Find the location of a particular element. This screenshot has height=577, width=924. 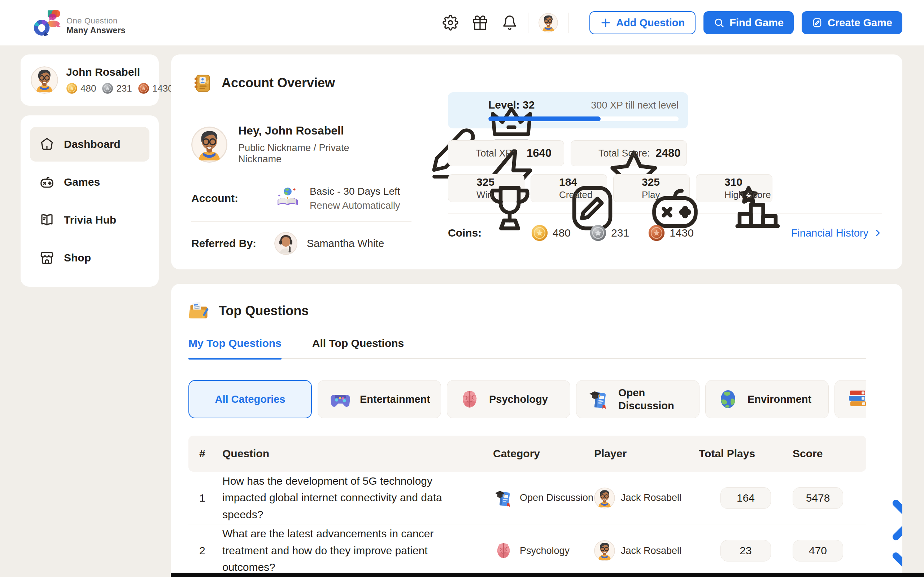

sidebar-nav: Dashboard Games Trivia Hub Shop is located at coordinates (90, 201).